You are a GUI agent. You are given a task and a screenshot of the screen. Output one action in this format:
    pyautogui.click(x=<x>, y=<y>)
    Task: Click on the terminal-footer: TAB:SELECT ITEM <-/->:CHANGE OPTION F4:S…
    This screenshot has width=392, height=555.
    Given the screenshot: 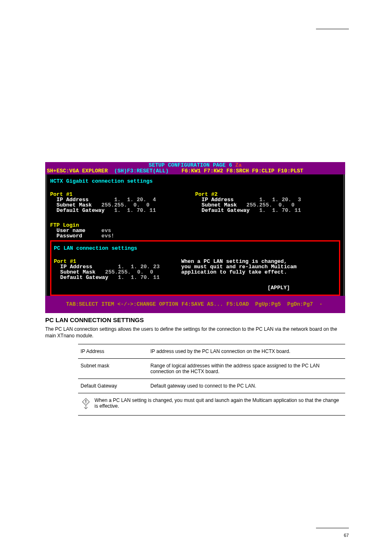 What is the action you would take?
    pyautogui.click(x=195, y=304)
    